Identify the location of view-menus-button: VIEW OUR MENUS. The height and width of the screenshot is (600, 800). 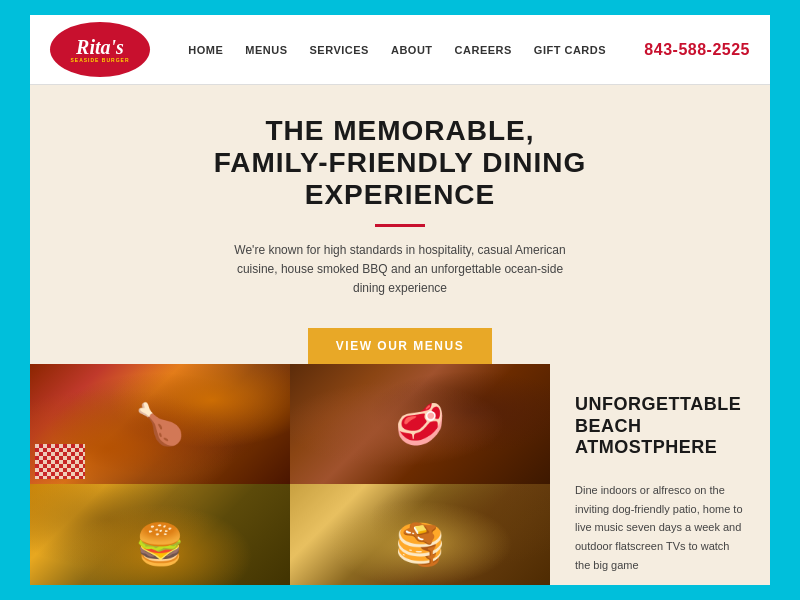
(400, 346).